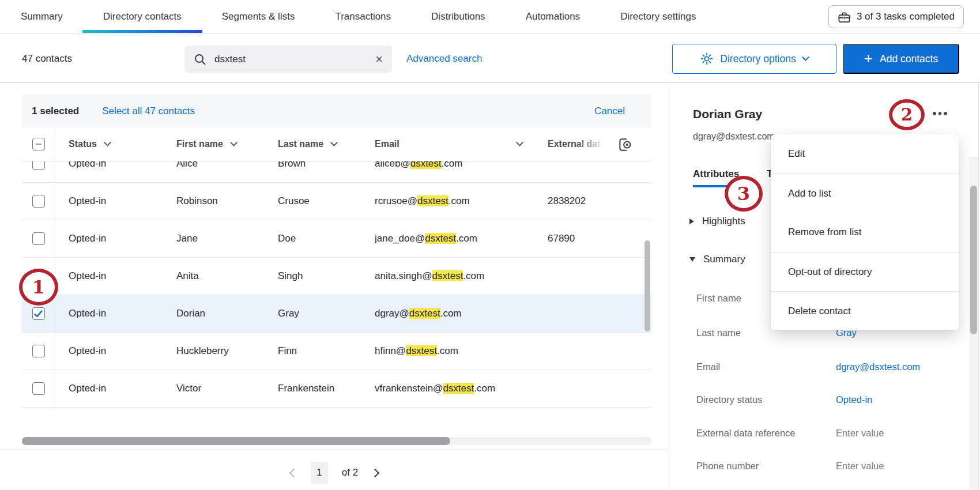 The height and width of the screenshot is (490, 980). Describe the element at coordinates (142, 16) in the screenshot. I see `tab-directory-contacts: Directory contacts` at that location.